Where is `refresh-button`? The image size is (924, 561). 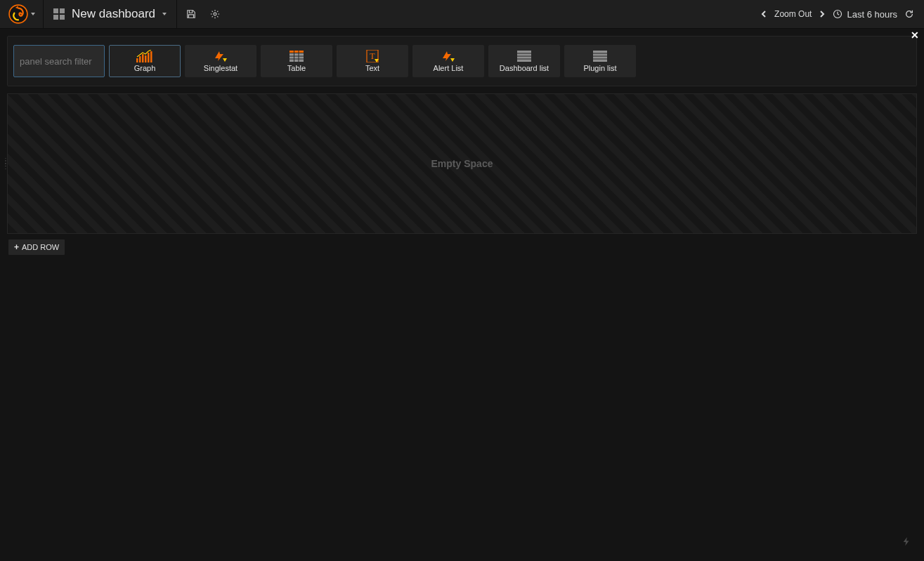 refresh-button is located at coordinates (909, 14).